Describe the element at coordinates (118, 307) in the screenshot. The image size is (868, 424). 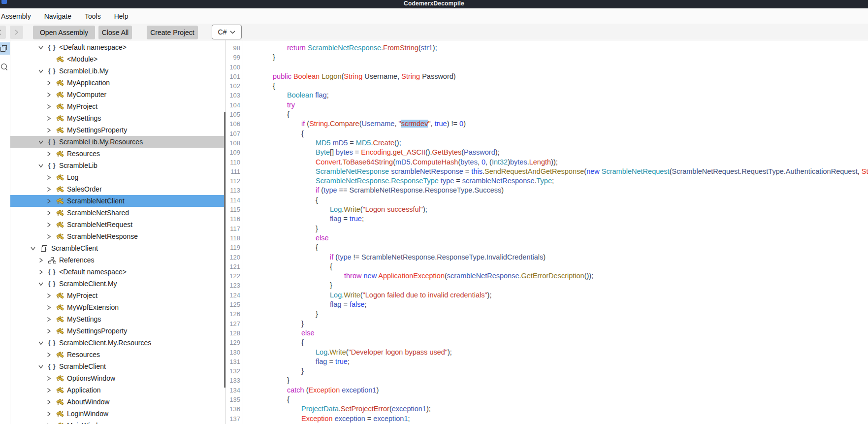
I see `tree-item-mywpfextension: MyWpfExtension` at that location.